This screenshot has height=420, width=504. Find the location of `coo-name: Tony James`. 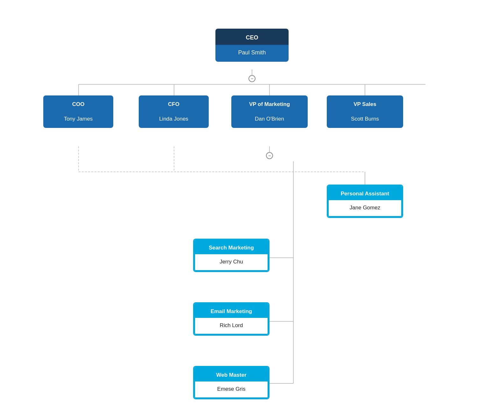

coo-name: Tony James is located at coordinates (78, 120).